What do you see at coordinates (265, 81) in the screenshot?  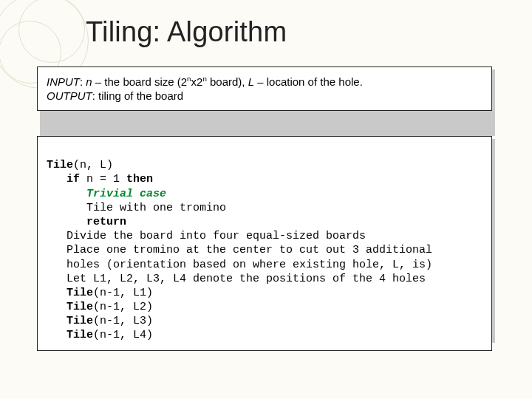 I see `spec-input-line: INPUT: n – the board size (2nx2n board),…` at bounding box center [265, 81].